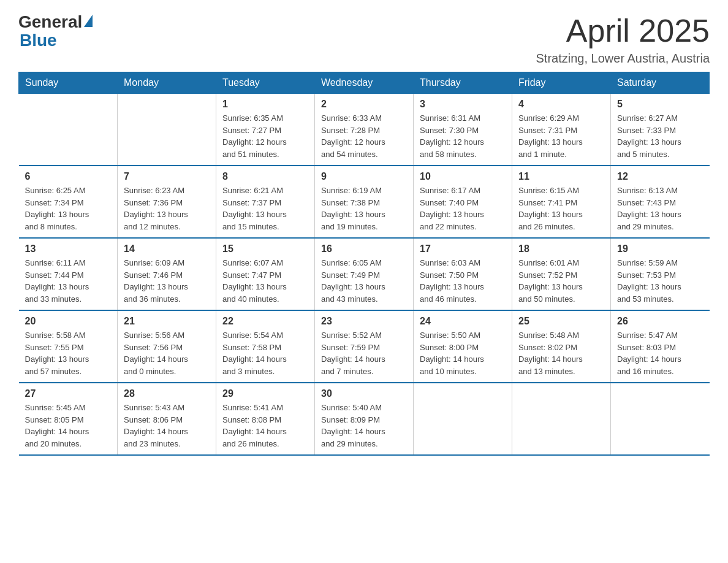  I want to click on day-info: Sunrise: 6:25 AM Sunset: 7:34 PM Dayligh…, so click(69, 209).